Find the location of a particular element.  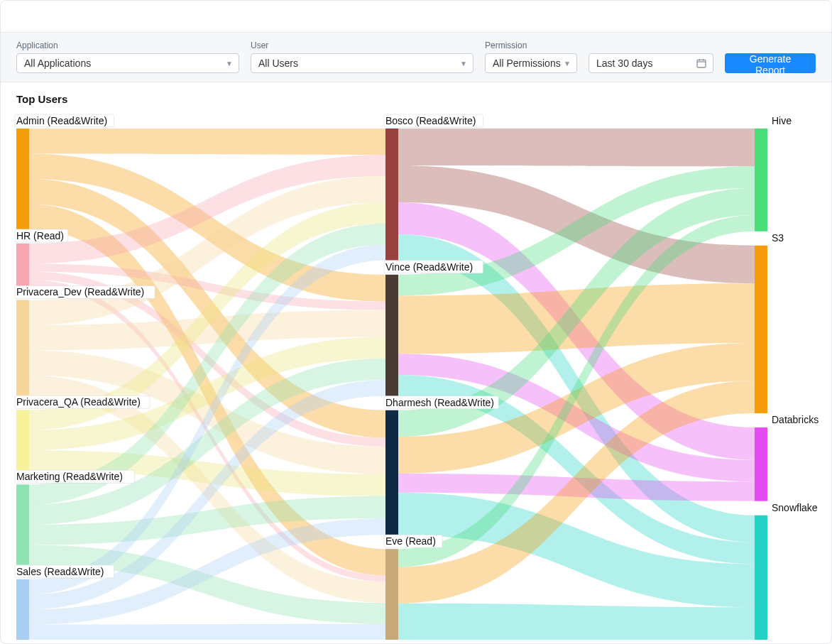

svg-text: HR (Read) is located at coordinates (40, 236).